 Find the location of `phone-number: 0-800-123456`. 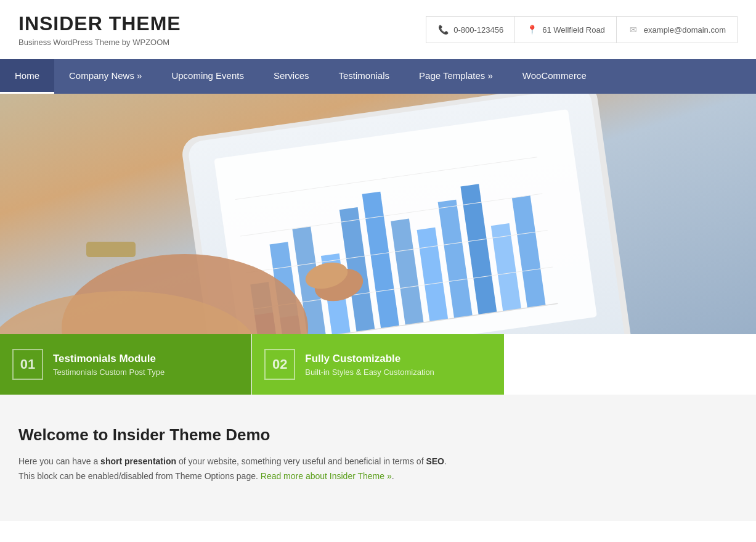

phone-number: 0-800-123456 is located at coordinates (478, 30).